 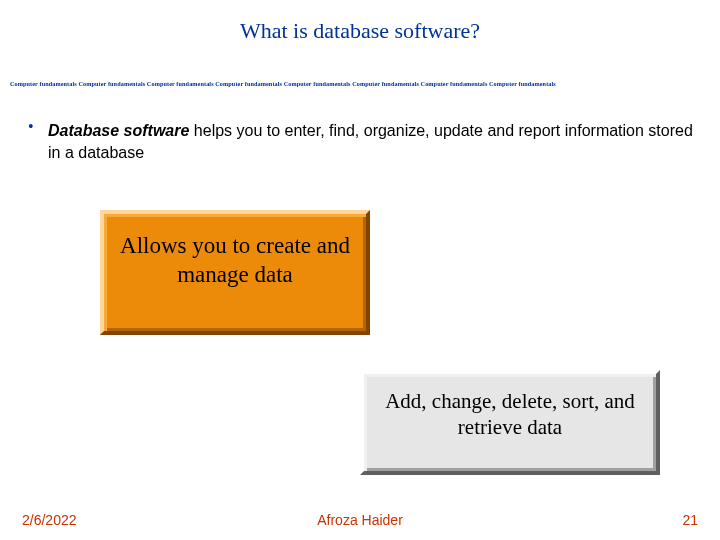 I want to click on callout-gray: Add, change, delete, sort, and retrieve …, so click(x=510, y=422).